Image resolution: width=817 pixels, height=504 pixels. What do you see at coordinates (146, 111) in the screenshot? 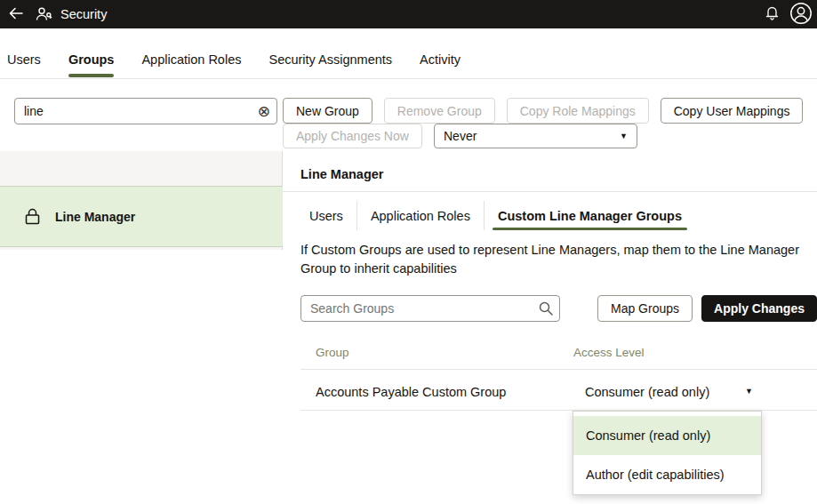
I see `group-search: ⊗` at bounding box center [146, 111].